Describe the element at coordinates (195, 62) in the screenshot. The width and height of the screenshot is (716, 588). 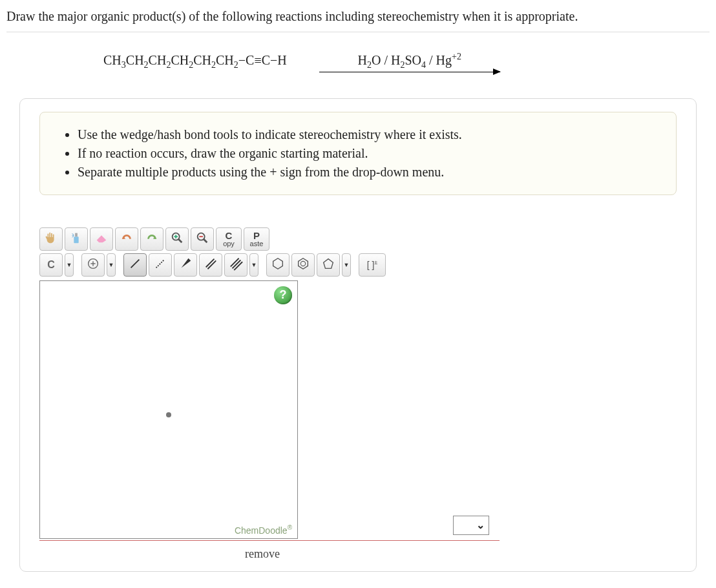
I see `reactant-formula: CH3CH2CH2CH2CH2CH2−C≡C−H` at that location.